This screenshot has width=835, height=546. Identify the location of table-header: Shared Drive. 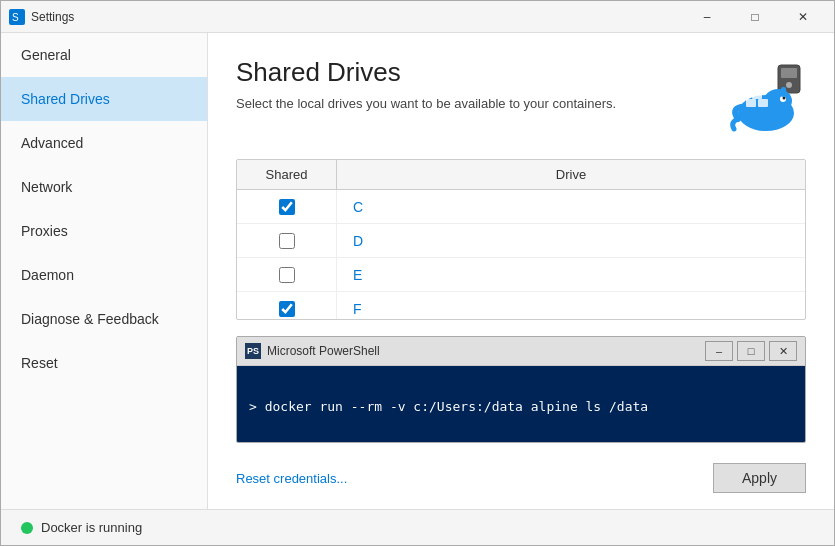
(521, 175).